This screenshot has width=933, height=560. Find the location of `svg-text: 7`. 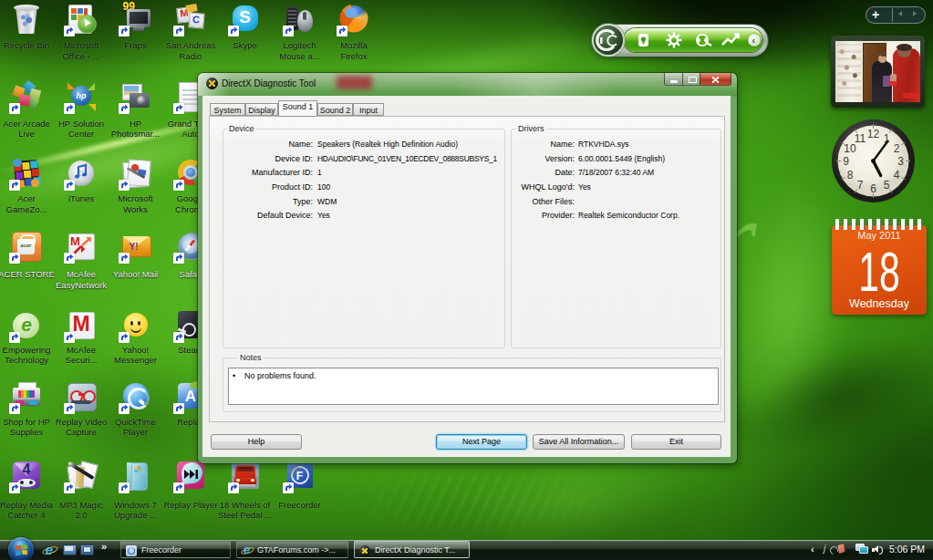

svg-text: 7 is located at coordinates (861, 185).